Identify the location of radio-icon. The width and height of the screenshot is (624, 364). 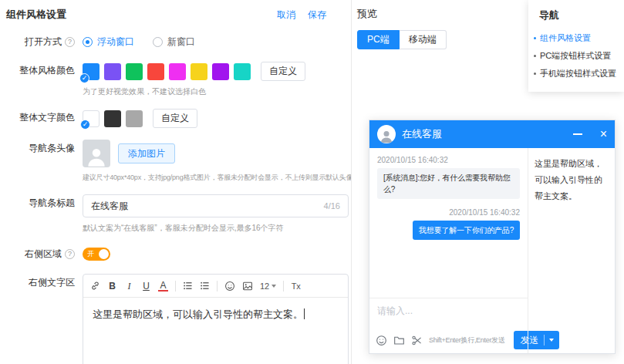
(88, 42).